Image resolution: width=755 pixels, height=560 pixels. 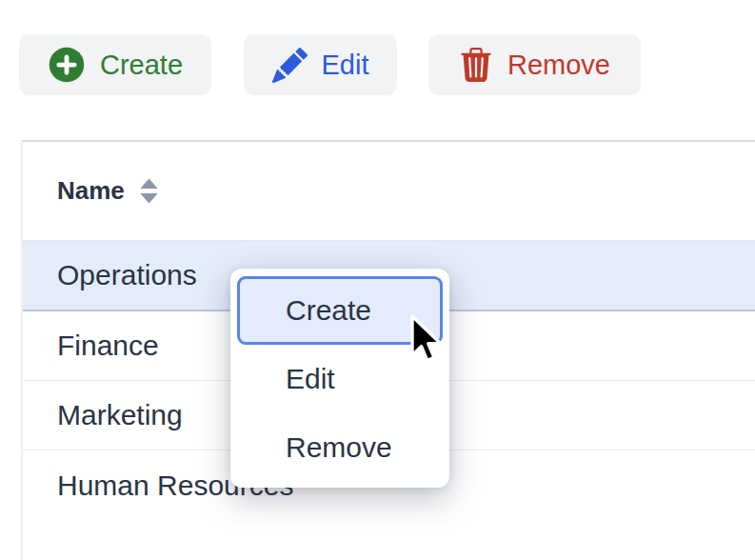 What do you see at coordinates (141, 65) in the screenshot?
I see `create-button-label: Create` at bounding box center [141, 65].